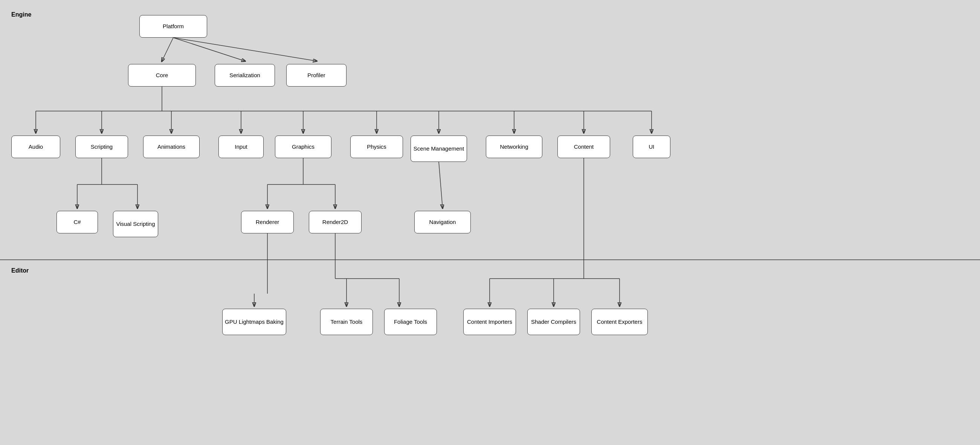 This screenshot has height=445, width=980. Describe the element at coordinates (335, 222) in the screenshot. I see `node-render2d: Render2D` at that location.